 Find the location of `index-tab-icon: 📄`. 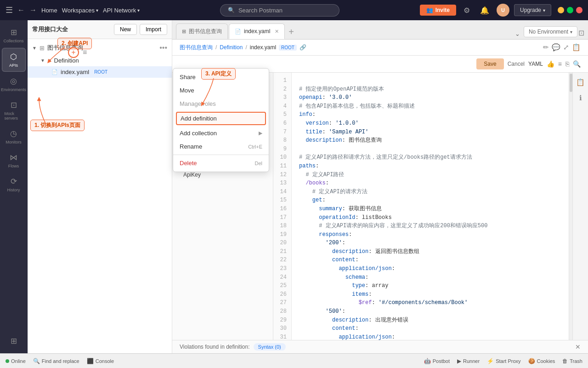

index-tab-icon: 📄 is located at coordinates (238, 31).